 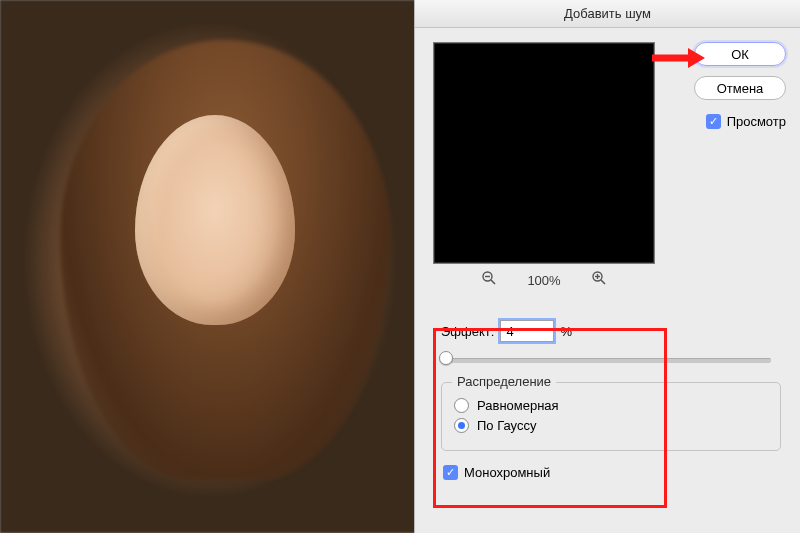 What do you see at coordinates (714, 122) in the screenshot?
I see `preview-checkbox-icon: ✓` at bounding box center [714, 122].